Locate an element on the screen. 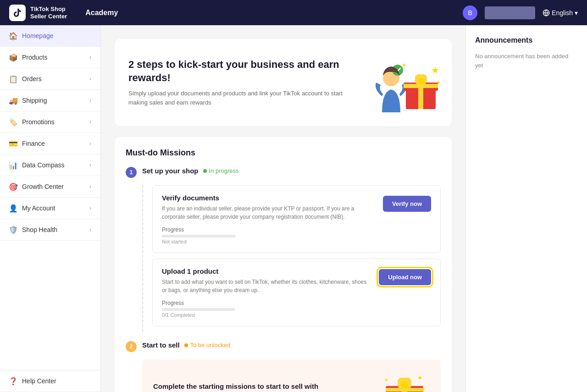 The height and width of the screenshot is (392, 587). logo: TikTok Shop Seller Center is located at coordinates (38, 13).